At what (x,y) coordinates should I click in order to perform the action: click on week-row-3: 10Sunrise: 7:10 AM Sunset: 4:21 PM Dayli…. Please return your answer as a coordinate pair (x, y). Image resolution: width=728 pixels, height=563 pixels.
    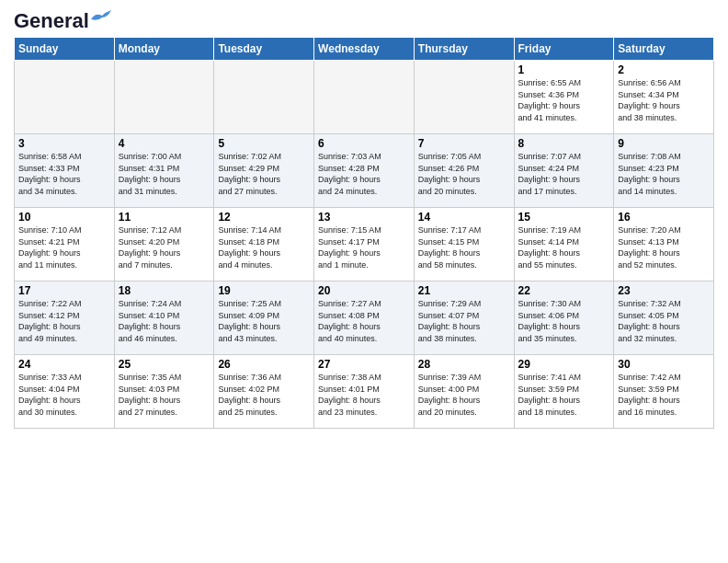
    Looking at the image, I should click on (364, 245).